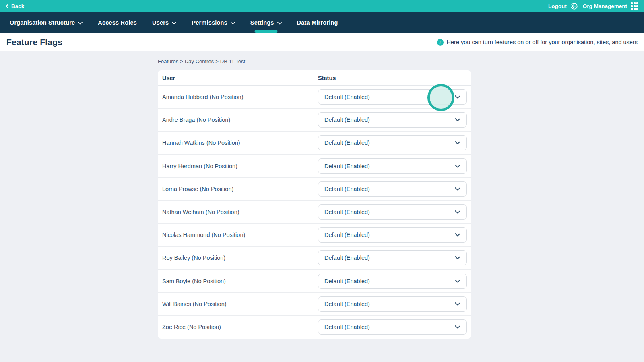 Image resolution: width=644 pixels, height=362 pixels. What do you see at coordinates (18, 6) in the screenshot?
I see `back-label: Back` at bounding box center [18, 6].